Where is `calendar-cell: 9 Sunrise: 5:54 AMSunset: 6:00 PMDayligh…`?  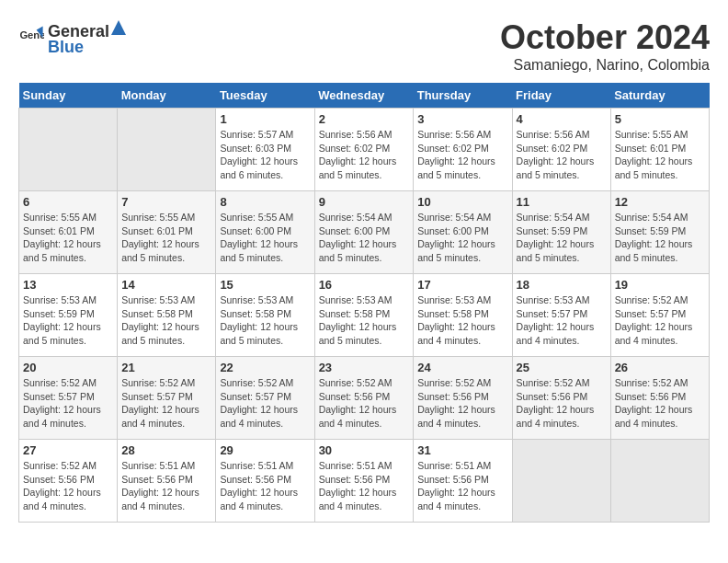 calendar-cell: 9 Sunrise: 5:54 AMSunset: 6:00 PMDayligh… is located at coordinates (364, 233).